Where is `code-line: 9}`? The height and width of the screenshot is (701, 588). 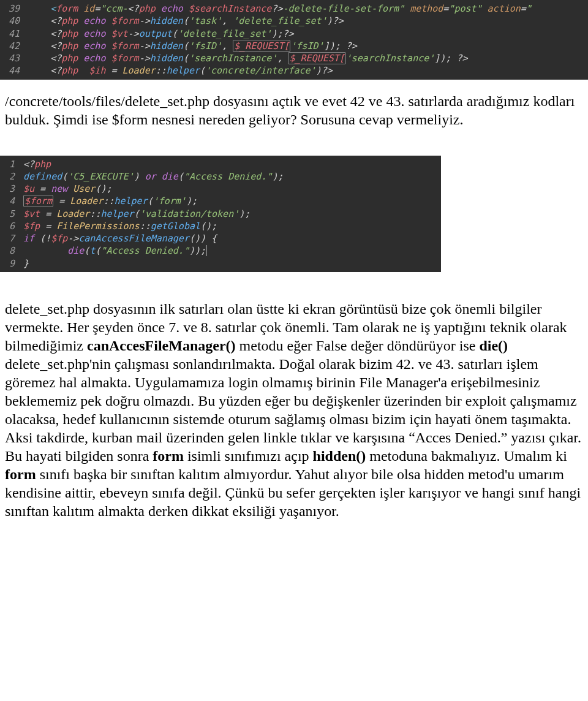
code-line: 9} is located at coordinates (221, 263).